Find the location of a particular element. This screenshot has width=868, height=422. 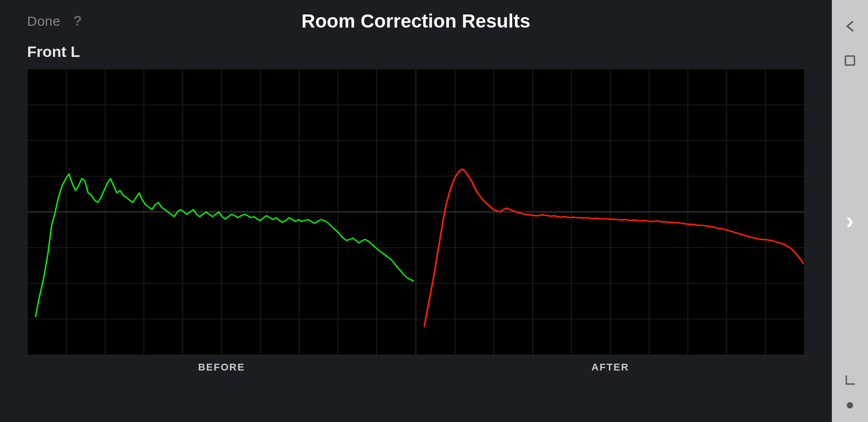

dot-indicator is located at coordinates (850, 405).